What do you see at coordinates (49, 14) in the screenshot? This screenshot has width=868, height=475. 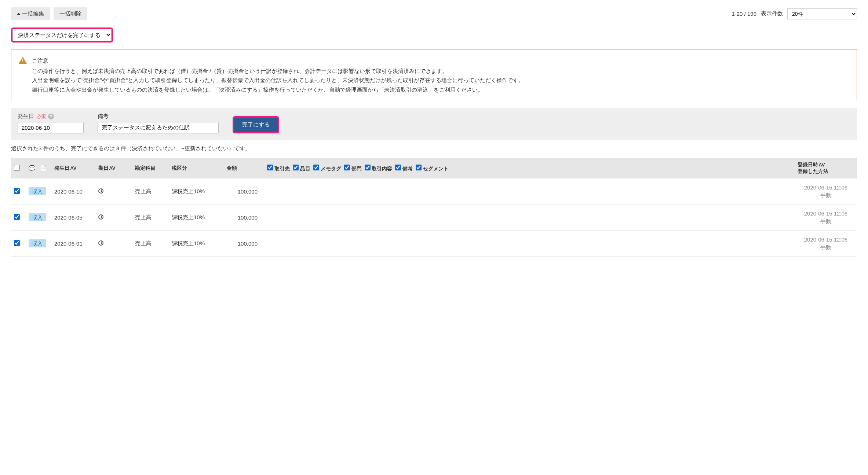 I see `bulk-buttons: 一括編集 一括削除` at bounding box center [49, 14].